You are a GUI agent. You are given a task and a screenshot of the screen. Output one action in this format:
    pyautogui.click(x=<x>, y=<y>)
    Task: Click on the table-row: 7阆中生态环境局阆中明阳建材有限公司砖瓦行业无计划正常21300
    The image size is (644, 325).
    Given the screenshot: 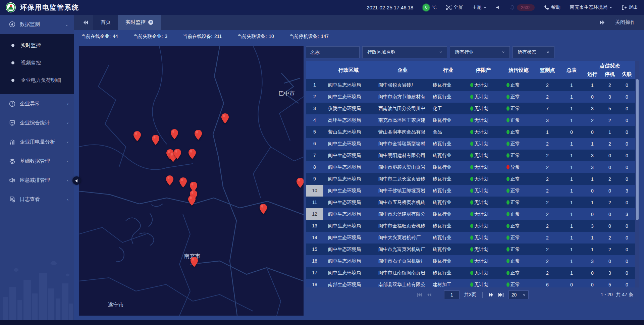 What is the action you would take?
    pyautogui.click(x=473, y=156)
    